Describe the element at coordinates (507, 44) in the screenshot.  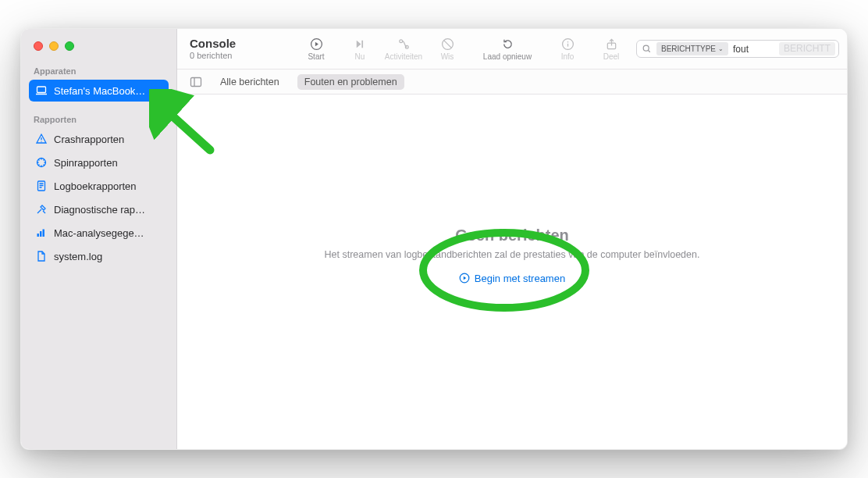
I see `reload-icon` at that location.